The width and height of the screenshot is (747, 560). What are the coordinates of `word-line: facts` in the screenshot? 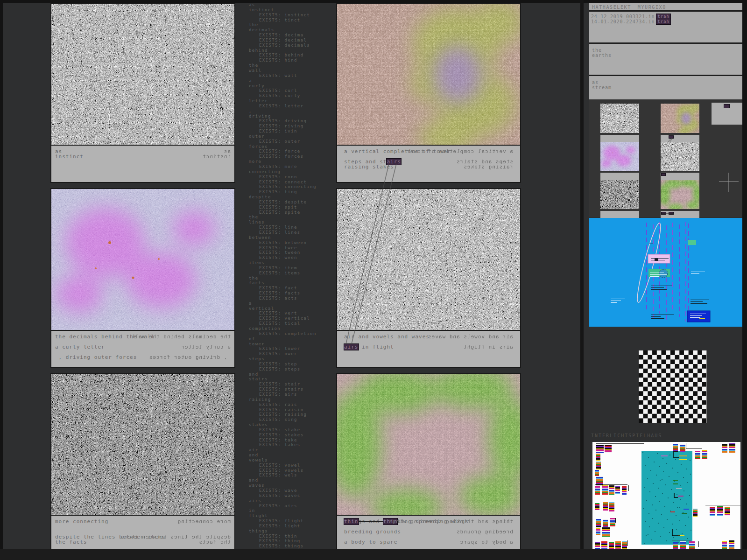 It's located at (291, 283).